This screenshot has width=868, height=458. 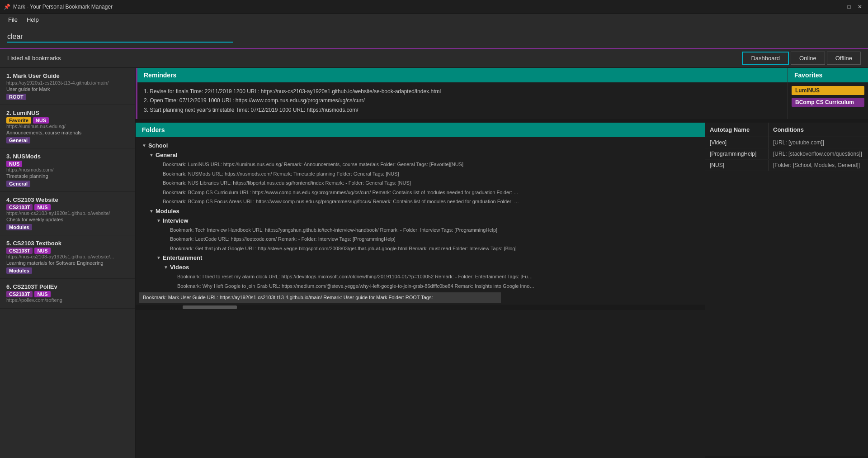 I want to click on autotag-col2: Conditions, so click(x=788, y=129).